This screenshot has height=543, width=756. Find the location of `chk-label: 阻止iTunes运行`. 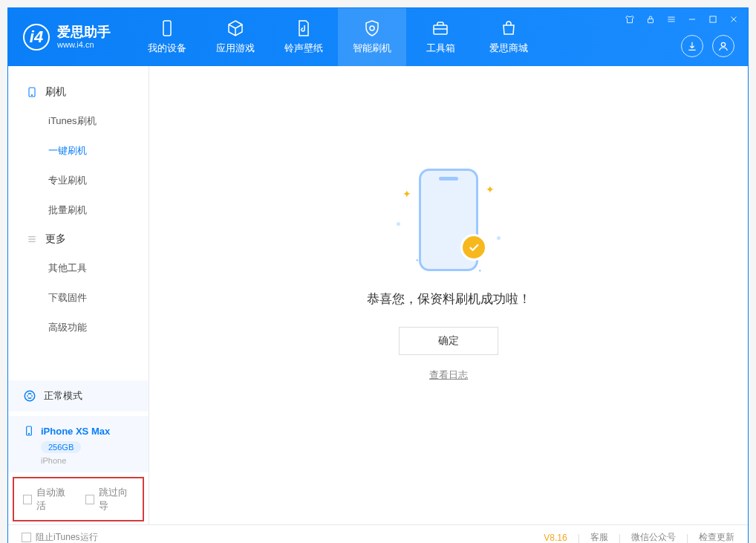

chk-label: 阻止iTunes运行 is located at coordinates (67, 537).